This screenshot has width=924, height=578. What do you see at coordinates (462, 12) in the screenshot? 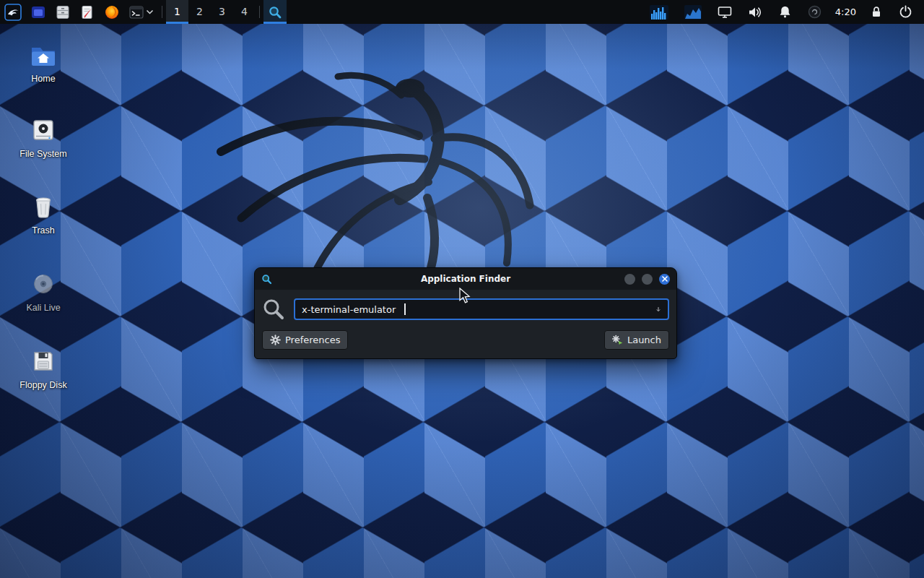
I see `top-panel: 1 2 3 4` at bounding box center [462, 12].